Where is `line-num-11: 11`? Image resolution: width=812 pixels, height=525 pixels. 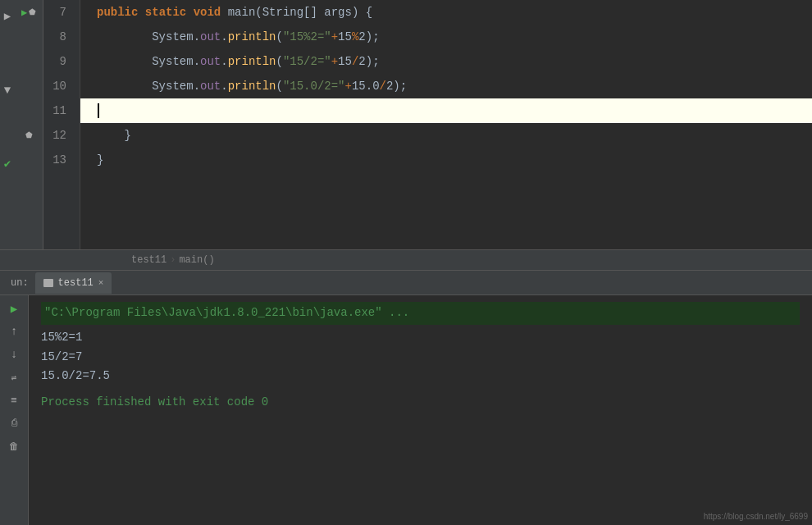
line-num-11: 11 is located at coordinates (58, 111).